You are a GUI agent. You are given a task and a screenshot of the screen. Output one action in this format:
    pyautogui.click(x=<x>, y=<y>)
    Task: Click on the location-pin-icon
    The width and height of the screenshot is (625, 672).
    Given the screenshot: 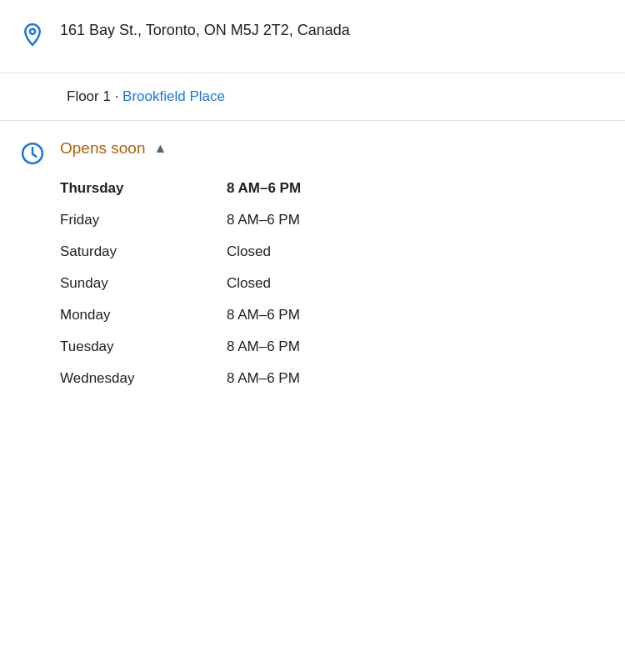 What is the action you would take?
    pyautogui.click(x=32, y=38)
    